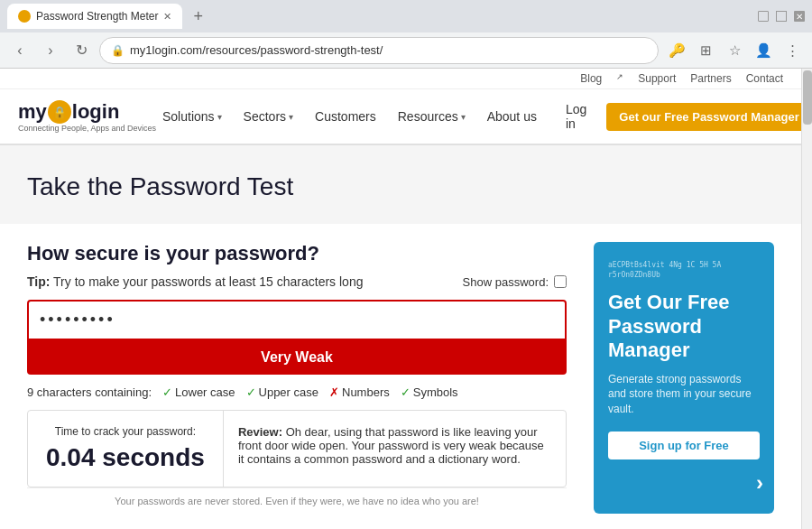 This screenshot has height=529, width=812. I want to click on nav-sectors: Sectors ▾, so click(269, 116).